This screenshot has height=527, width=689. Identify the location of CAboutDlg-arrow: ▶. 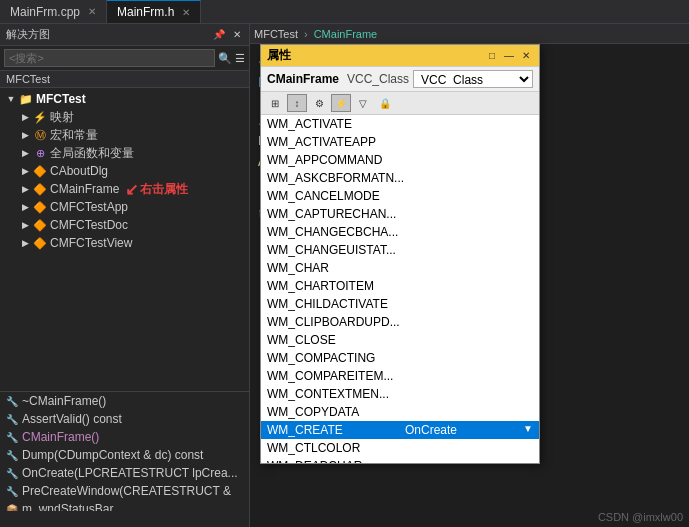
(25, 171).